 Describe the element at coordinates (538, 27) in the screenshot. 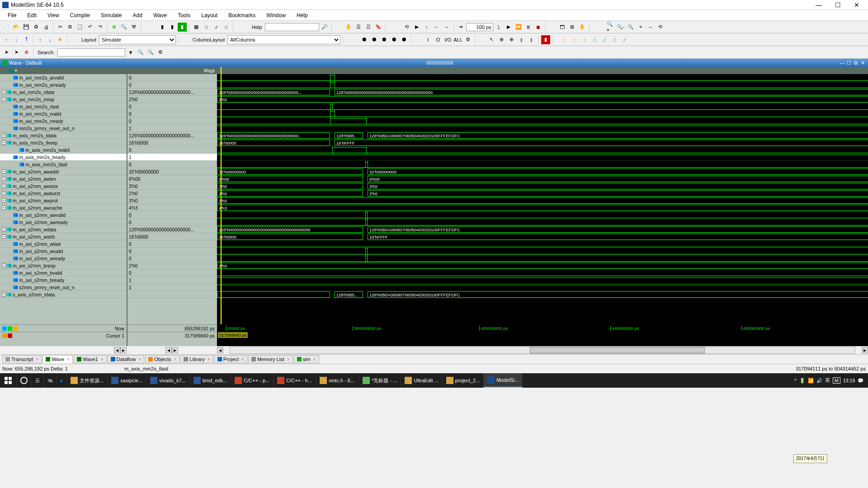

I see `stop-icon: ⏹` at that location.